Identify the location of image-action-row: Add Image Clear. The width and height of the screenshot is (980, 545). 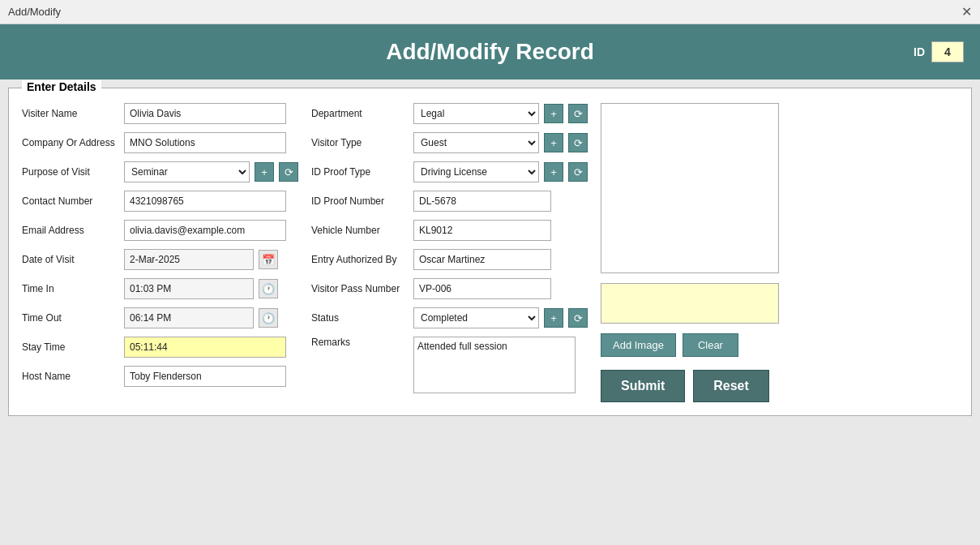
(670, 345).